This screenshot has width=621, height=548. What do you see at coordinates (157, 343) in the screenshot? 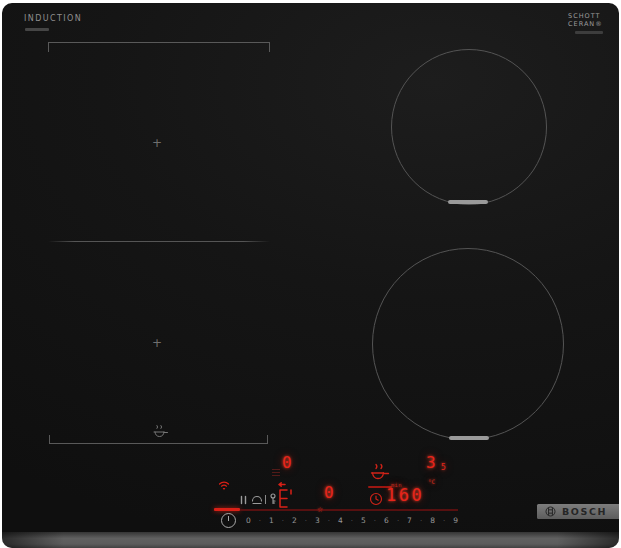
I see `zone-center-mark-front-left: +` at bounding box center [157, 343].